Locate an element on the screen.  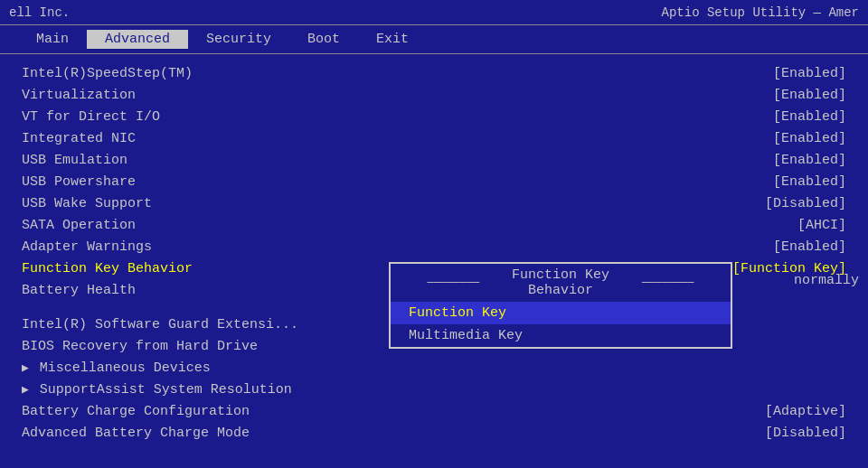
setting-row: ▶ Miscellaneous Devices is located at coordinates (434, 368).